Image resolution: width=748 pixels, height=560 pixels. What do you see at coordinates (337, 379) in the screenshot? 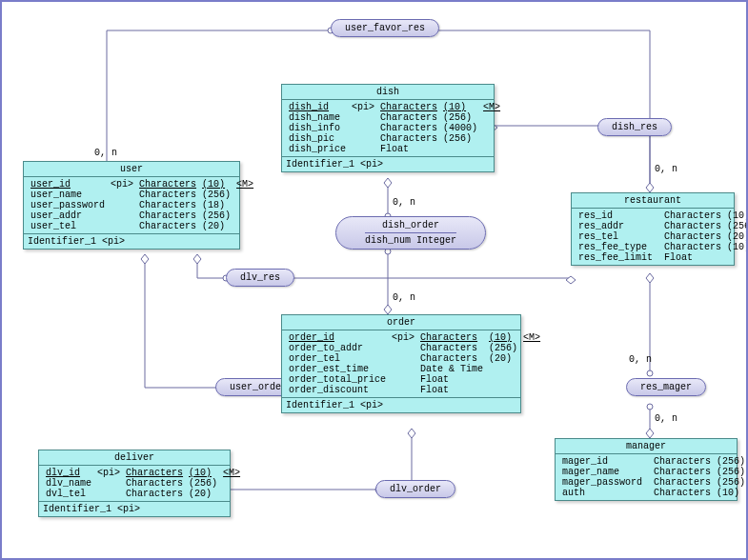
I see `attr-name: order_total_price` at bounding box center [337, 379].